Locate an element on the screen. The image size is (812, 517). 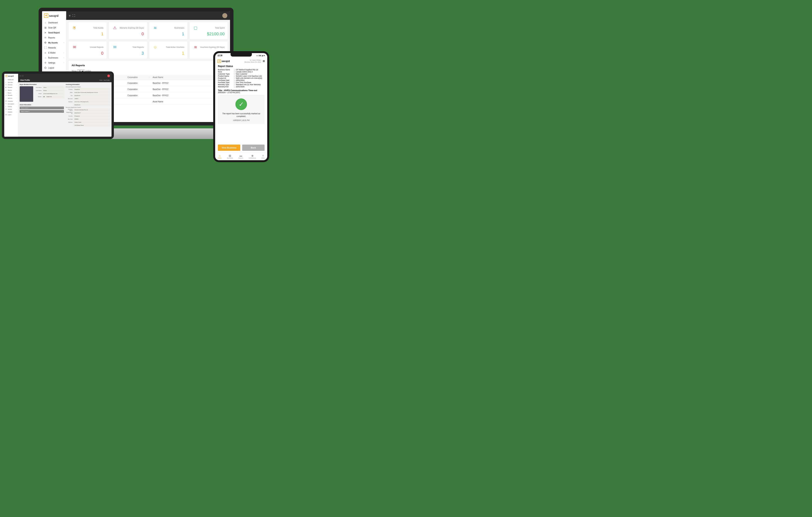
nav-icon: ＋ is located at coordinates (6, 98).